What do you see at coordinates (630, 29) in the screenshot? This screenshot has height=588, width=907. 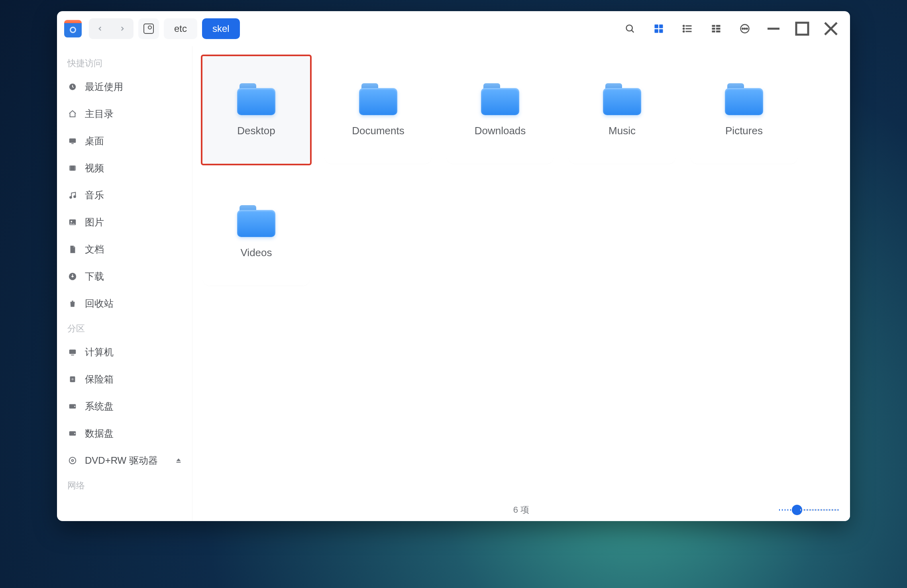 I see `search-button` at bounding box center [630, 29].